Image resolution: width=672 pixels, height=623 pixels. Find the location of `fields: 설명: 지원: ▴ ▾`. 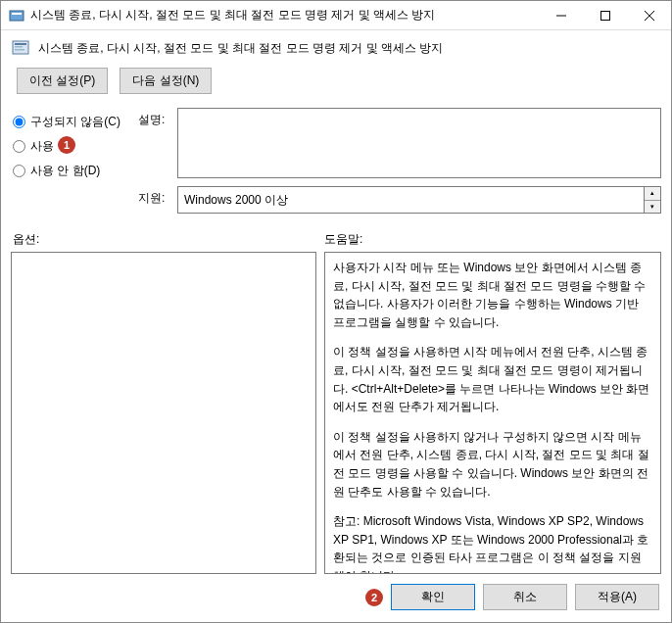

fields: 설명: 지원: ▴ ▾ is located at coordinates (400, 159).